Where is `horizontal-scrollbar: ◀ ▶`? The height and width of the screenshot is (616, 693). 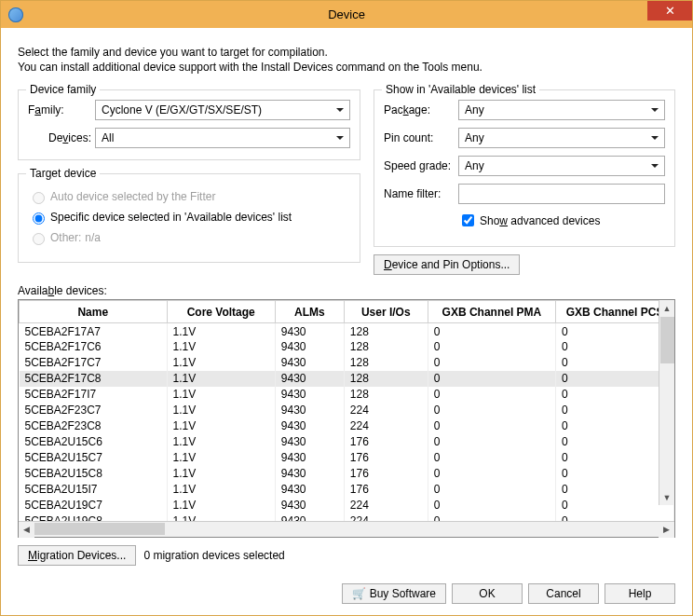
horizontal-scrollbar: ◀ ▶ is located at coordinates (346, 529).